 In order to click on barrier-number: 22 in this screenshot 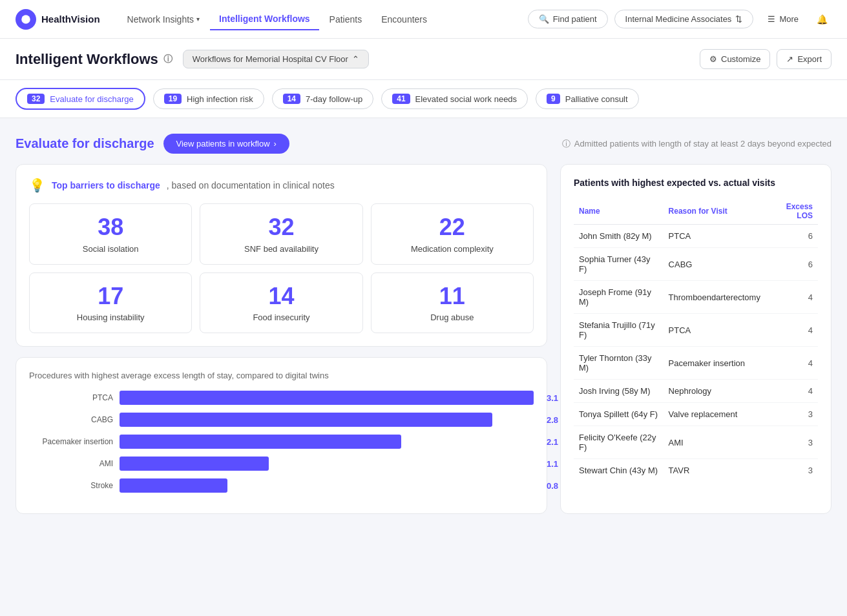, I will do `click(452, 227)`.